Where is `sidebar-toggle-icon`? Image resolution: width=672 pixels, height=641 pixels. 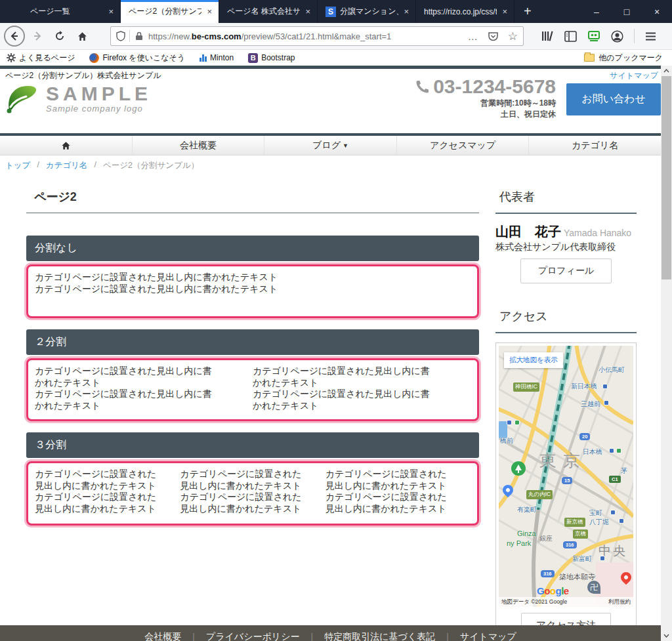
sidebar-toggle-icon is located at coordinates (571, 37).